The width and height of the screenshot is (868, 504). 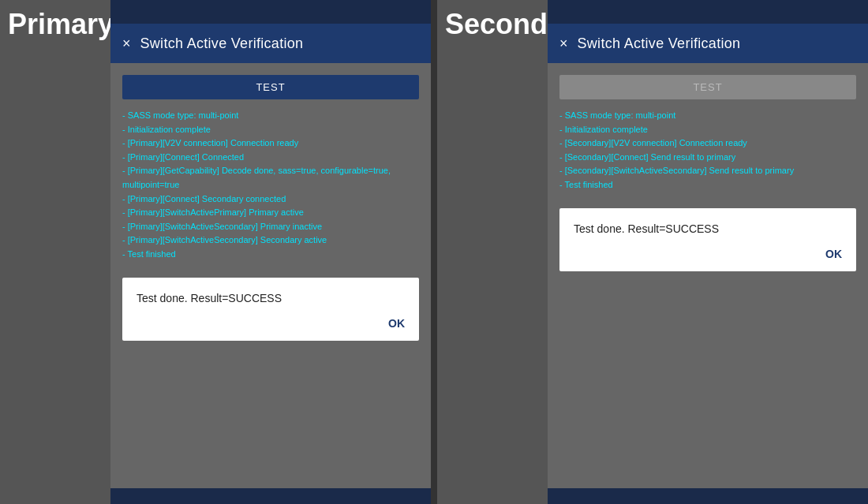 I want to click on log-line: - [Primary][SwitchActiveSecondary] Secon…, so click(x=271, y=241).